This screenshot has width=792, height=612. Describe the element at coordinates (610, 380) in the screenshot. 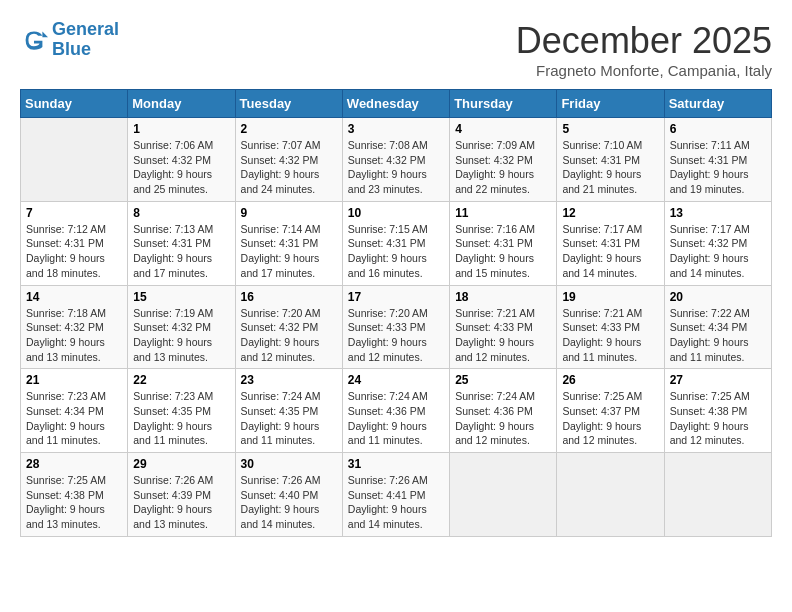

I see `day-number: 26` at that location.